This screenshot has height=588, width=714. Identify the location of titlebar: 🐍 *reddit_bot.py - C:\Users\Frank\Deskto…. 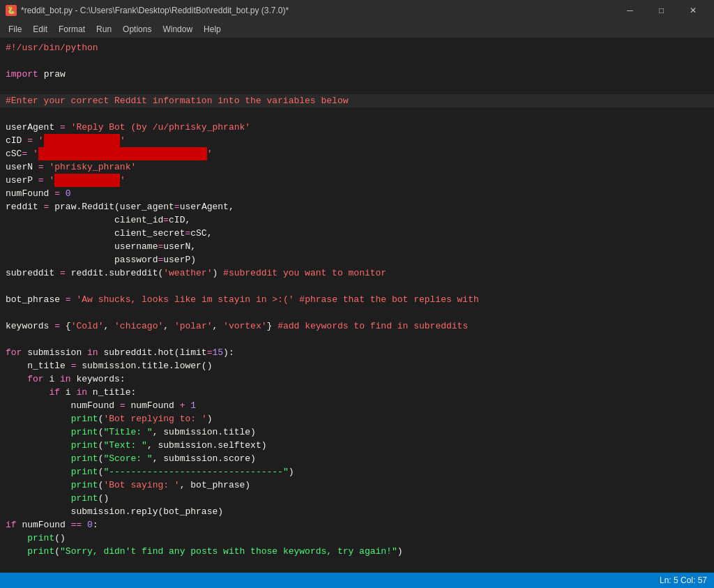
(357, 10).